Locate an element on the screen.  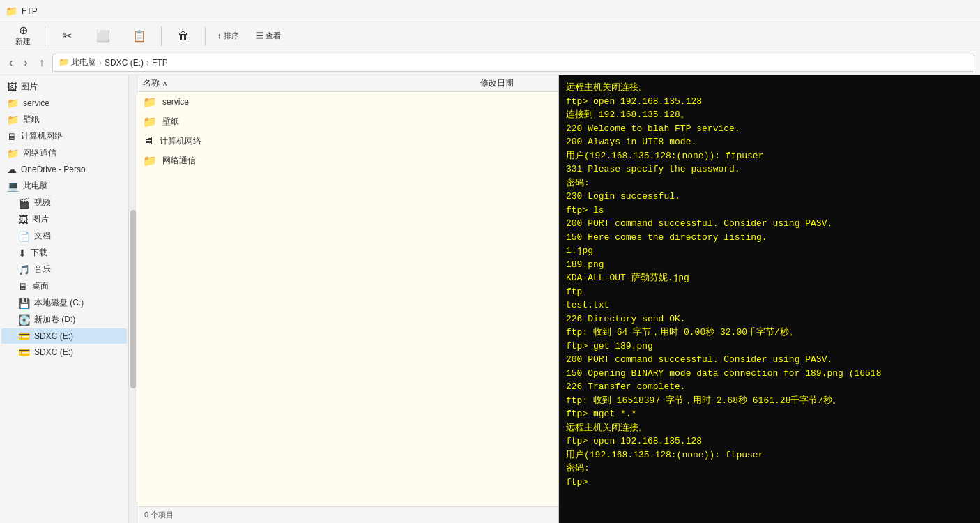
sidebar-item-drive-d: 💽新加卷 (D:) is located at coordinates (64, 319).